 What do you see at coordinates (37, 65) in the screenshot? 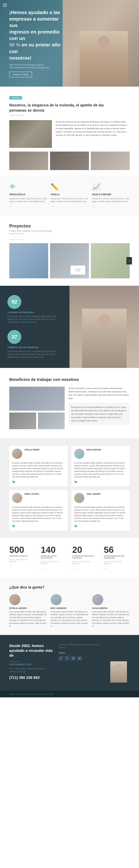
I see `hero-body1: Adipi consec elit erat felis augue vegil…` at bounding box center [37, 65].